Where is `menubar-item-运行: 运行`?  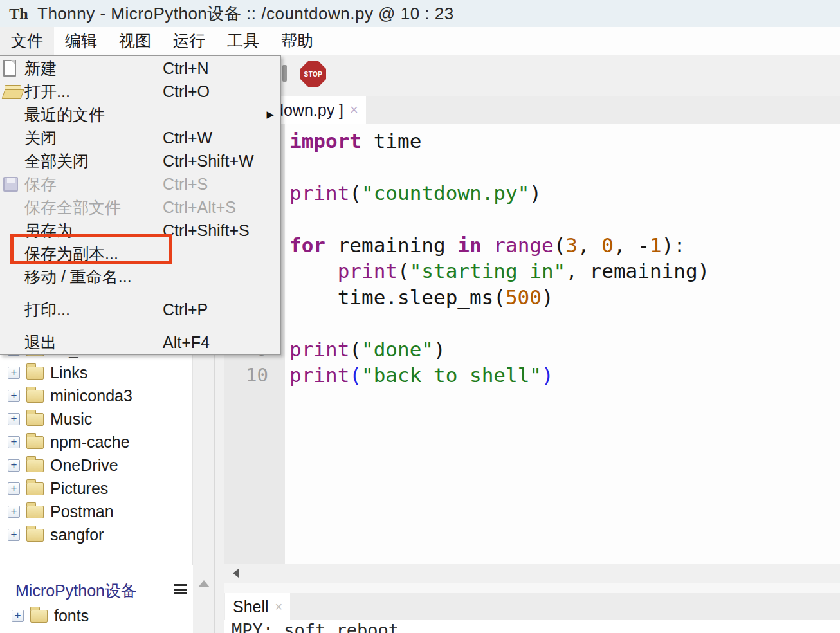 menubar-item-运行: 运行 is located at coordinates (189, 41).